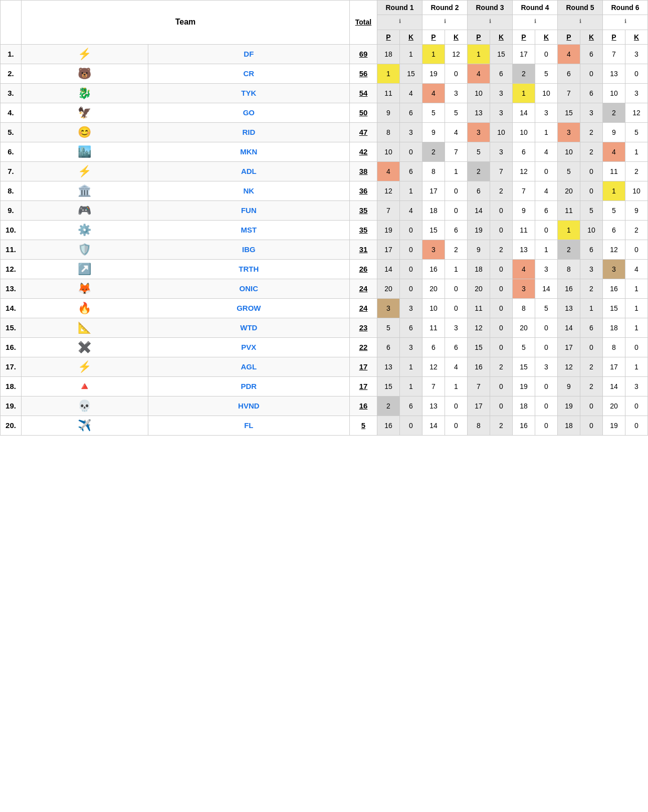 The image size is (648, 812). What do you see at coordinates (11, 367) in the screenshot?
I see `rank-cell: 17.` at bounding box center [11, 367].